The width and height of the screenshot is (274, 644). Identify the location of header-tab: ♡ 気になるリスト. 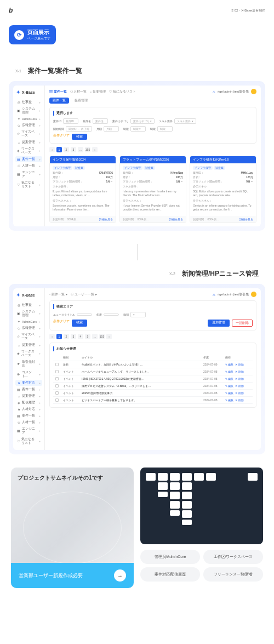
(123, 92).